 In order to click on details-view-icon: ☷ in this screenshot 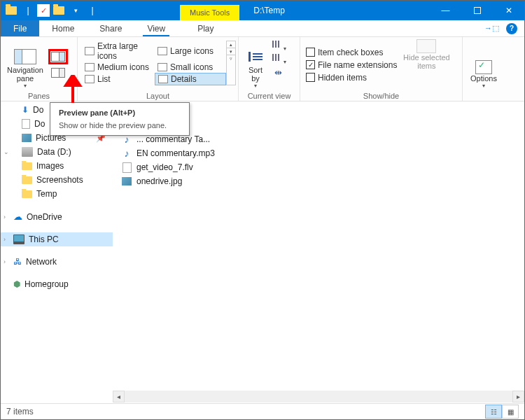, I will do `click(494, 412)`.